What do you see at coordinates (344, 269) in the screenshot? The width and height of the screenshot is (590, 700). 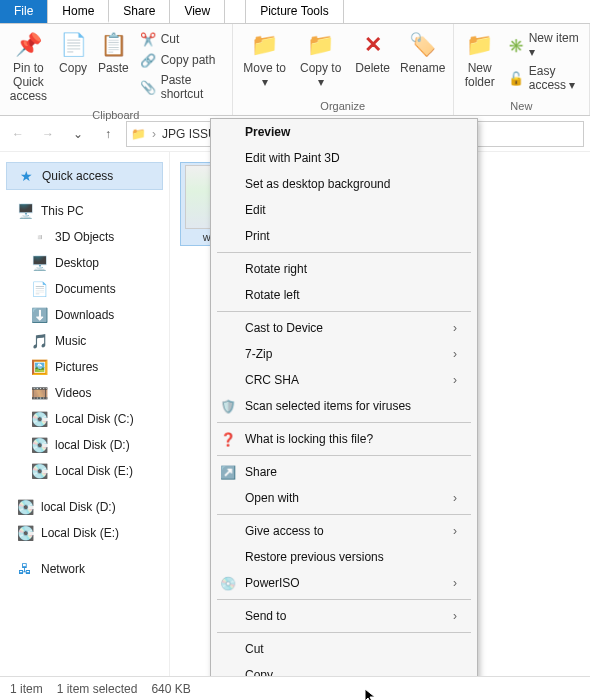 I see `context-menu-item: Rotate right` at bounding box center [344, 269].